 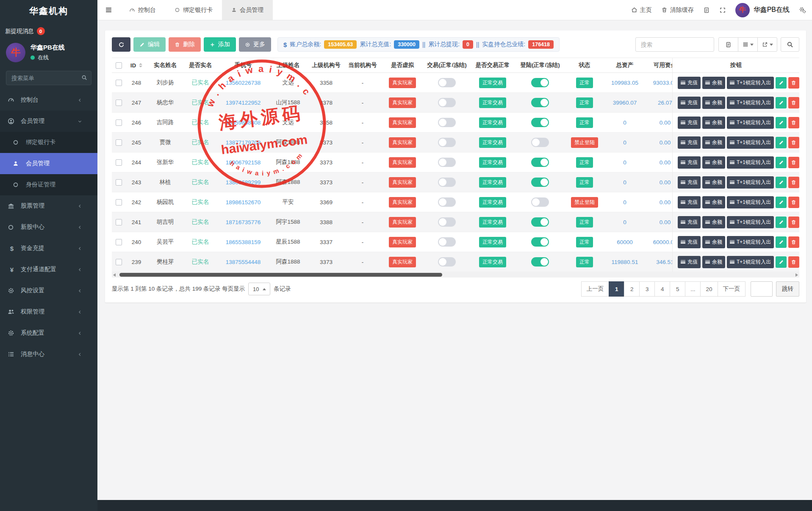 I want to click on phone-link: 18716735776, so click(x=243, y=222).